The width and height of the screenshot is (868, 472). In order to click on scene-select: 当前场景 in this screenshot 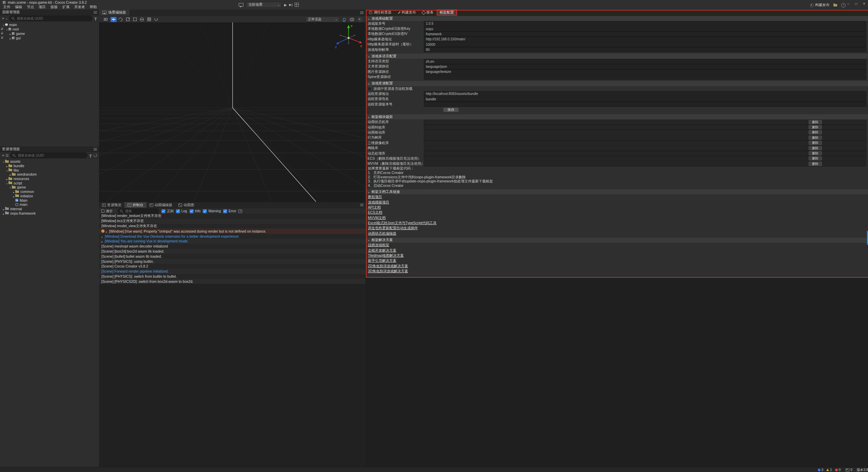, I will do `click(264, 5)`.